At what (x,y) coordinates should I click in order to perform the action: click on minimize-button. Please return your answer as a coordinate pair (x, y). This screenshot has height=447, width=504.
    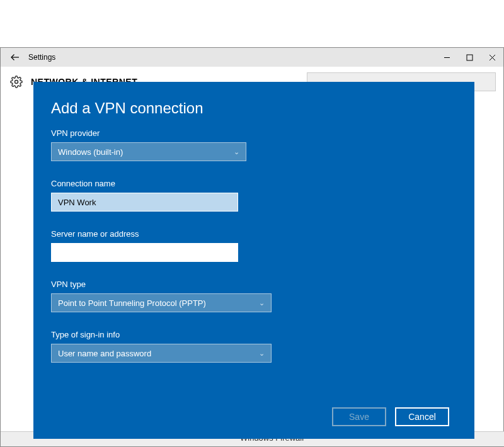
    Looking at the image, I should click on (447, 57).